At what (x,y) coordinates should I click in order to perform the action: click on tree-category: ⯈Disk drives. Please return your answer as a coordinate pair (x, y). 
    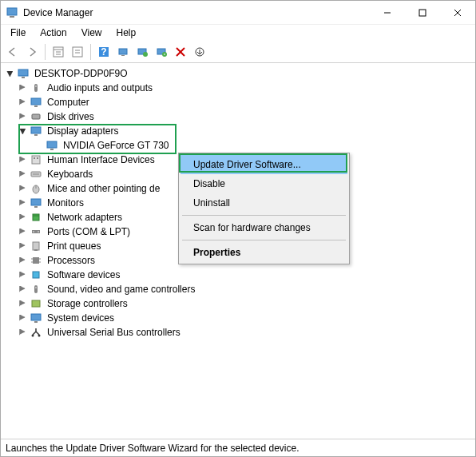
    Looking at the image, I should click on (238, 117).